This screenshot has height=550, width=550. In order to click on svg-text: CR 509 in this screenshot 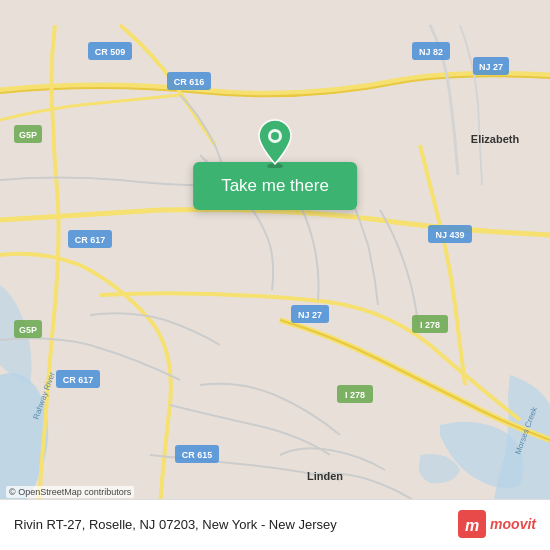, I will do `click(110, 52)`.